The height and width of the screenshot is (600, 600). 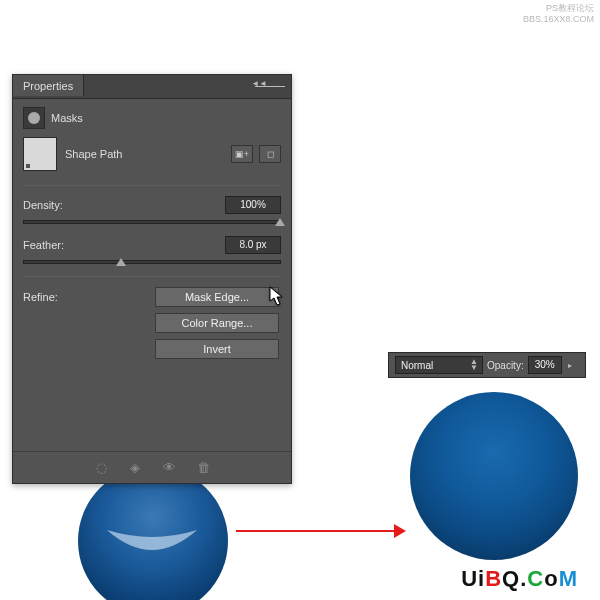 What do you see at coordinates (417, 366) in the screenshot?
I see `blend-mode-value: Normal` at bounding box center [417, 366].